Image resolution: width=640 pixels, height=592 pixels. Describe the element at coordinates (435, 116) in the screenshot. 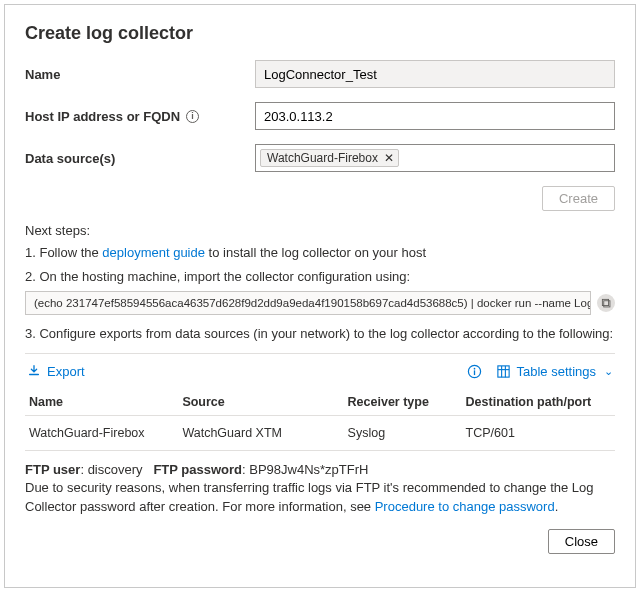

I see `host-input` at that location.